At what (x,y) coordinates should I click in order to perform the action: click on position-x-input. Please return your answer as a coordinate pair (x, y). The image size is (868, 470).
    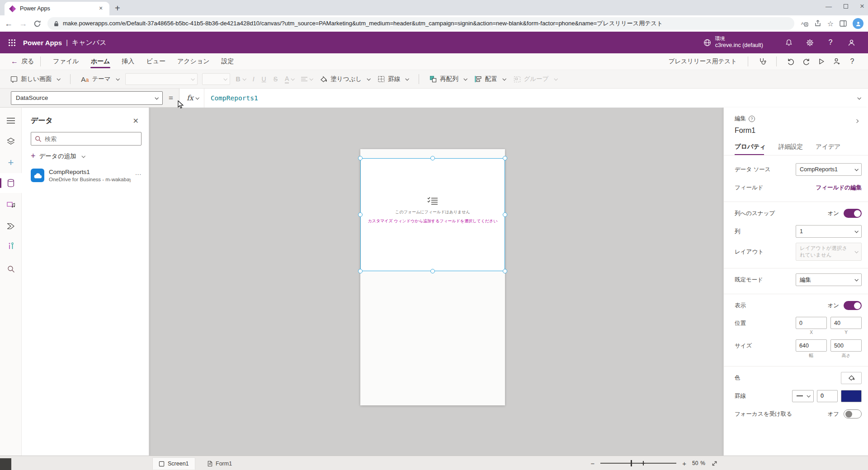
    Looking at the image, I should click on (811, 323).